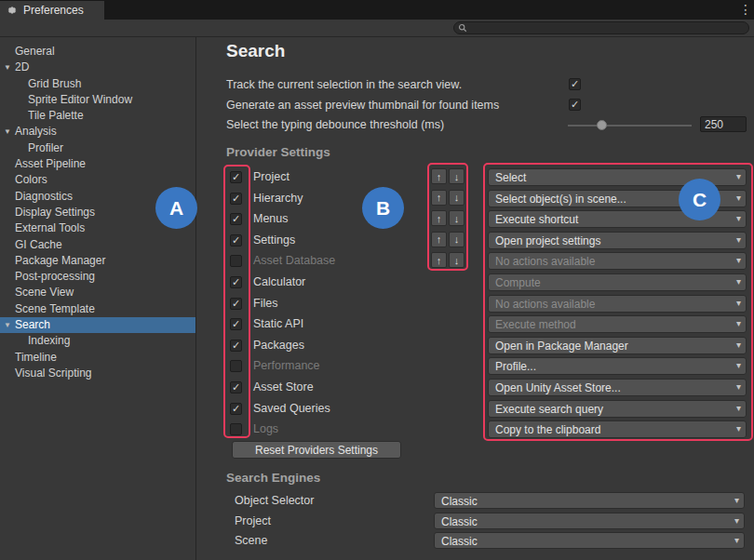 The width and height of the screenshot is (754, 560). What do you see at coordinates (251, 540) in the screenshot?
I see `engine-label: Scene` at bounding box center [251, 540].